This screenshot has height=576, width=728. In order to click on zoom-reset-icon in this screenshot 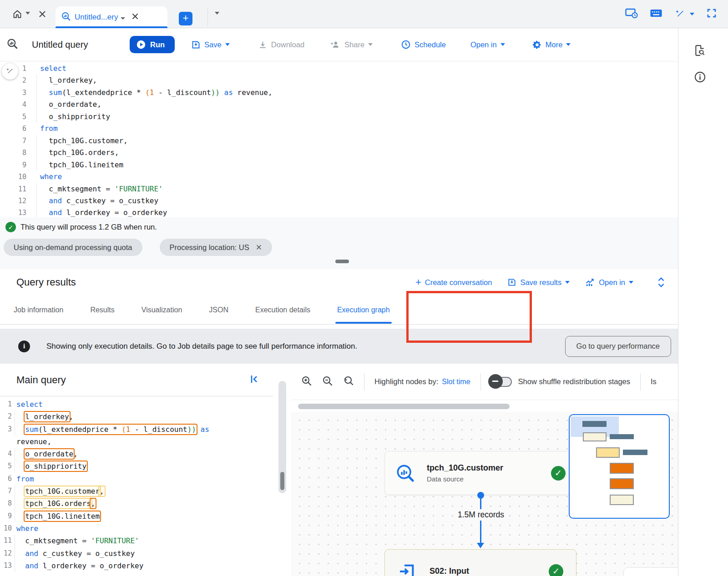, I will do `click(349, 382)`.